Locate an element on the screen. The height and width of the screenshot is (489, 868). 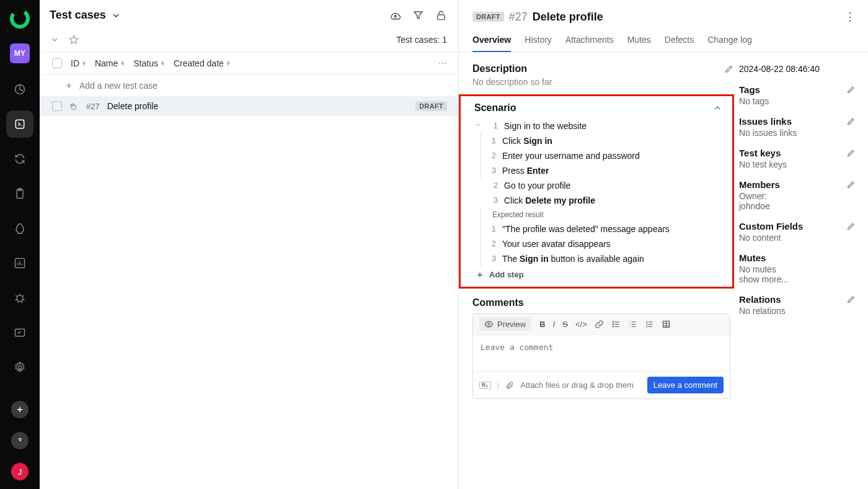
add-testcase-row: Add a new test case is located at coordinates (249, 86).